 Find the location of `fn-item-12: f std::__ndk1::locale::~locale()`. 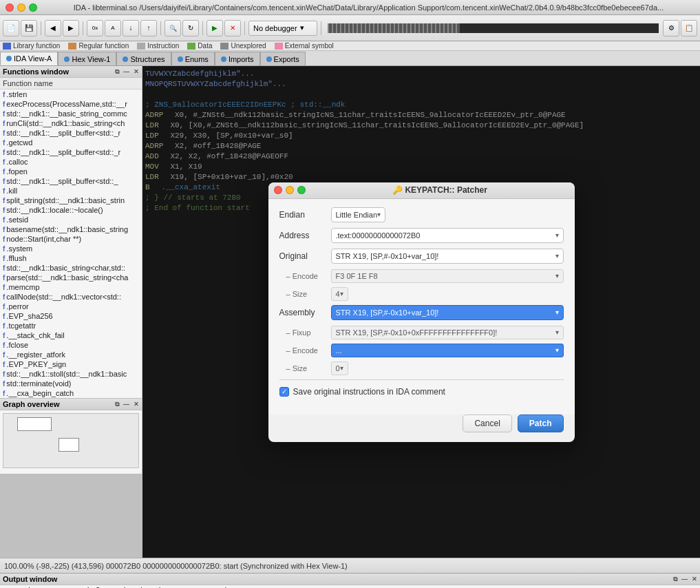

fn-item-12: f std::__ndk1::locale::~locale() is located at coordinates (71, 210).